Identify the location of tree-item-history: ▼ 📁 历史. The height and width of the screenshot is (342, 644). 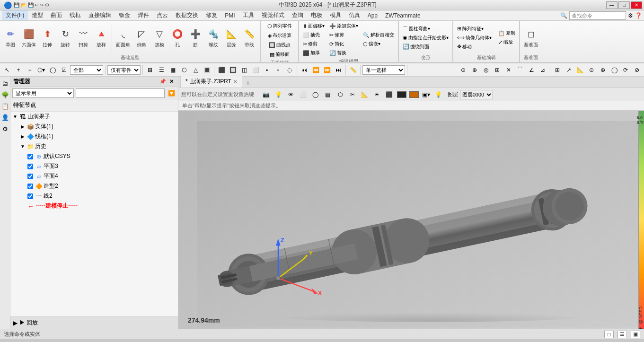
(94, 147).